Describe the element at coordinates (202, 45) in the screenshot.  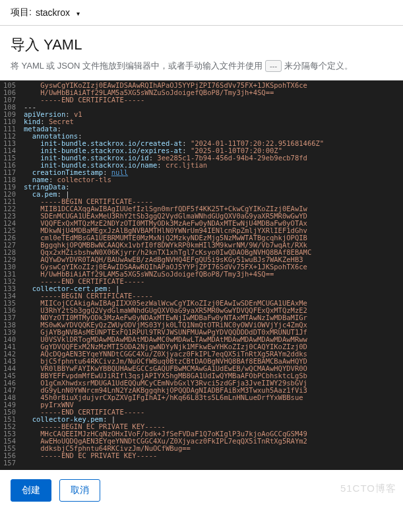
I see `page-title: 导入 YAML` at that location.